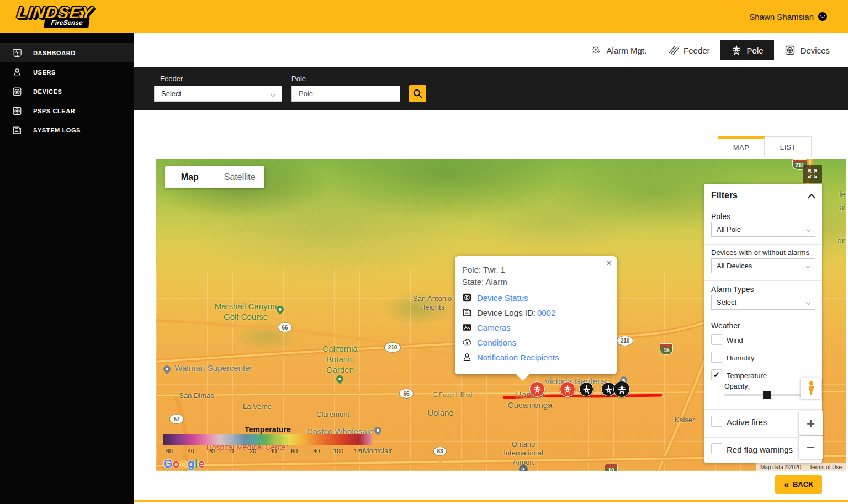 The height and width of the screenshot is (504, 848). I want to click on chevron-up-icon, so click(812, 198).